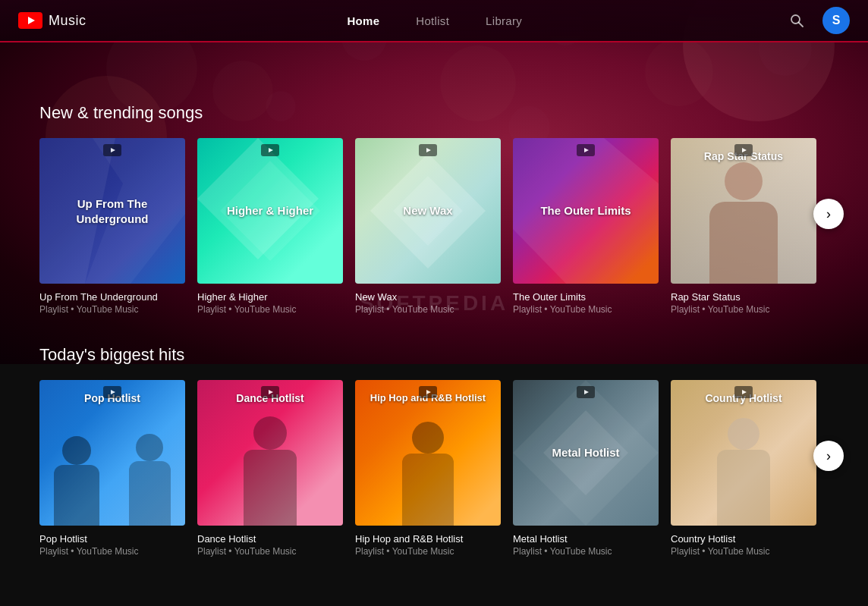 The image size is (868, 606). What do you see at coordinates (836, 20) in the screenshot?
I see `avatar: S` at bounding box center [836, 20].